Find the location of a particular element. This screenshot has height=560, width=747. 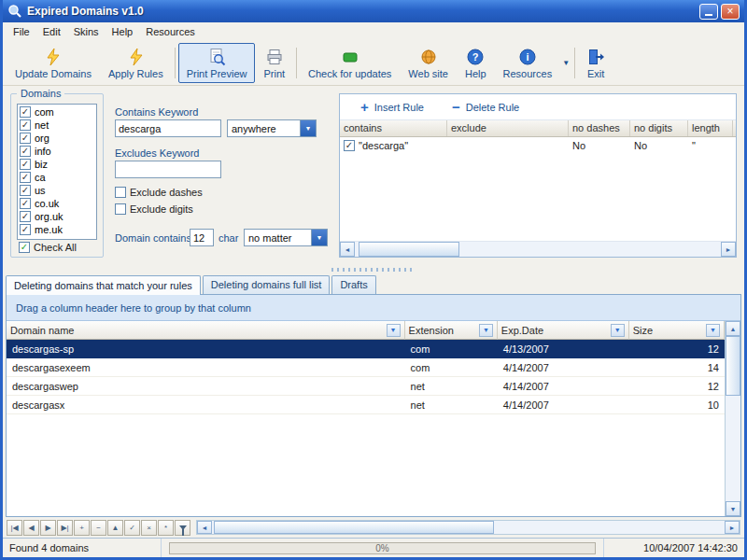

table-row: descargasexeem com 4/14/2007 14 is located at coordinates (366, 368).